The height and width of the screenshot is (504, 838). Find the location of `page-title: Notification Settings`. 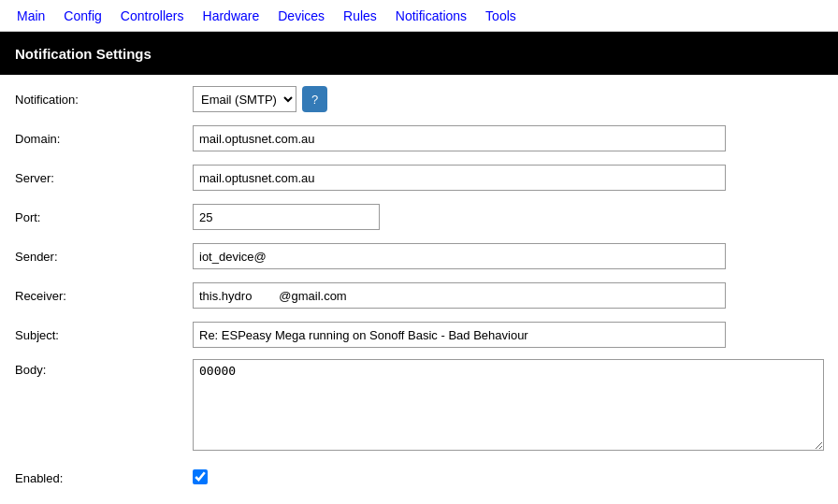

page-title: Notification Settings is located at coordinates (89, 53).